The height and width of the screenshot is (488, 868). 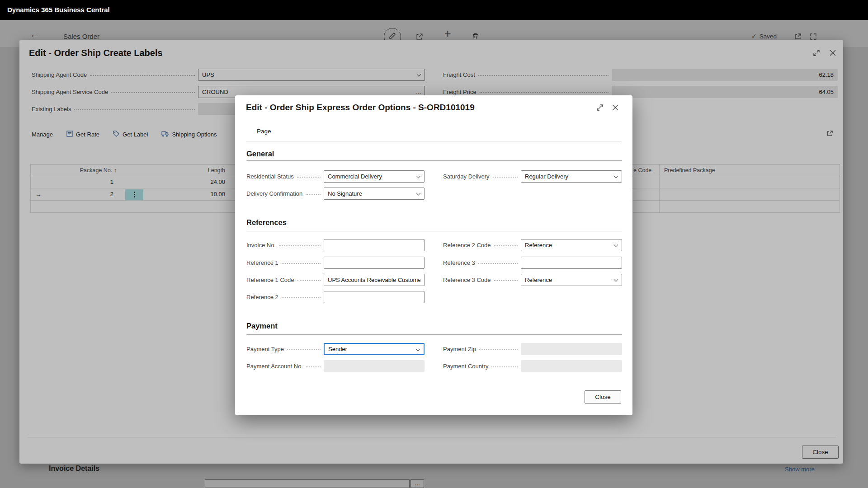 I want to click on field-payment-zip: Payment Zip, so click(x=533, y=349).